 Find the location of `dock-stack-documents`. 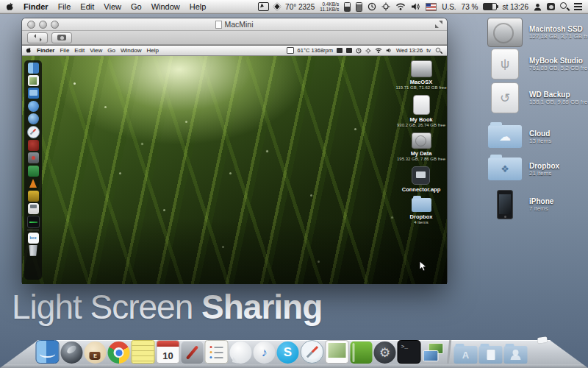

dock-stack-documents is located at coordinates (491, 355).